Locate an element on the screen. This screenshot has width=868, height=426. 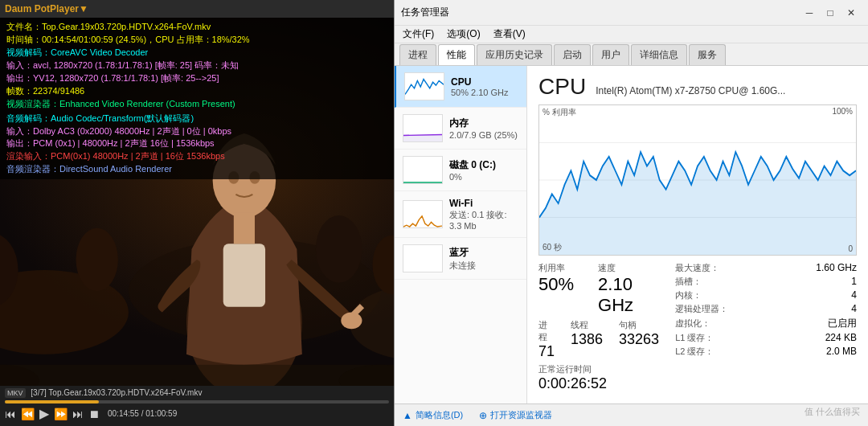
progress-bar is located at coordinates (197, 402).